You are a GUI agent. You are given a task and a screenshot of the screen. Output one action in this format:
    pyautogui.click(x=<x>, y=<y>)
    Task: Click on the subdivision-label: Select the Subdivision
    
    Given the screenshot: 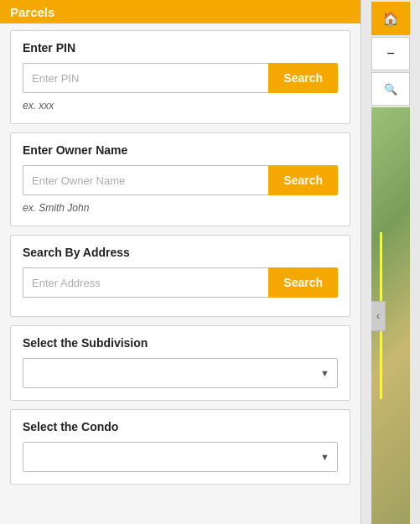 What is the action you would take?
    pyautogui.click(x=180, y=343)
    